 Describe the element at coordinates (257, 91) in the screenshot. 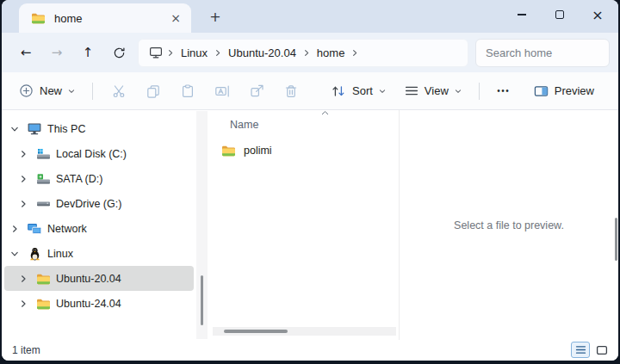

I see `share-icon` at that location.